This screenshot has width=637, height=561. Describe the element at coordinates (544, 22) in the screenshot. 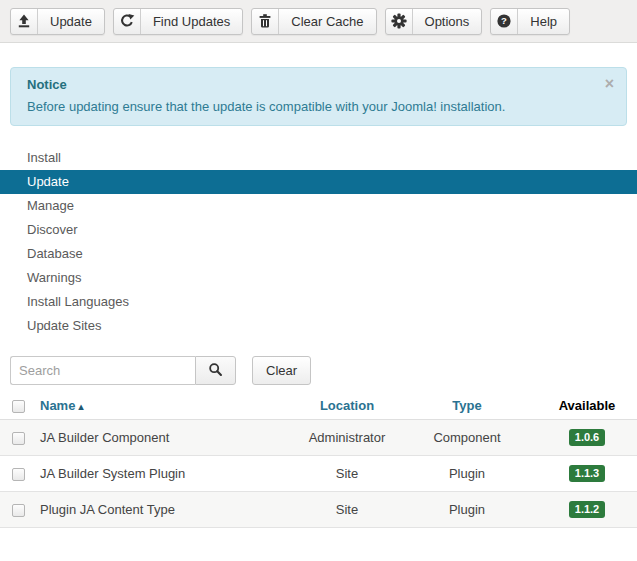

I see `button-label: Help` at that location.